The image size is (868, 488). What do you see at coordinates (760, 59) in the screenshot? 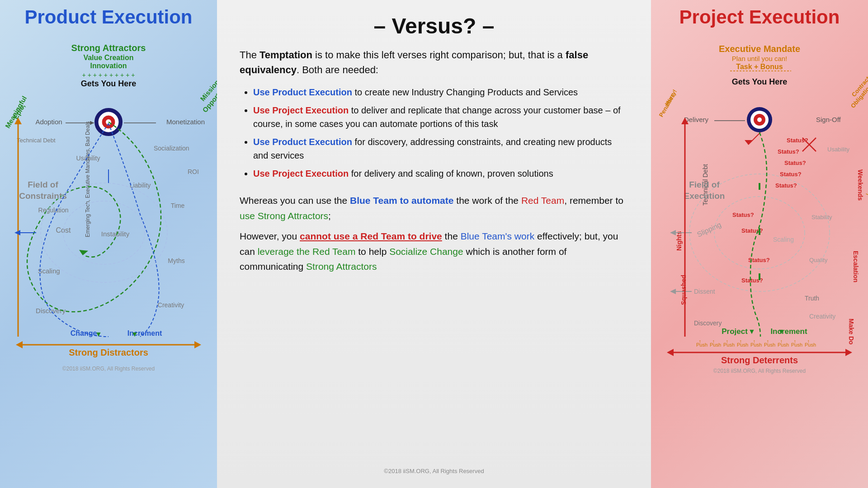
I see `svg-text: Plan until you can!` at bounding box center [760, 59].